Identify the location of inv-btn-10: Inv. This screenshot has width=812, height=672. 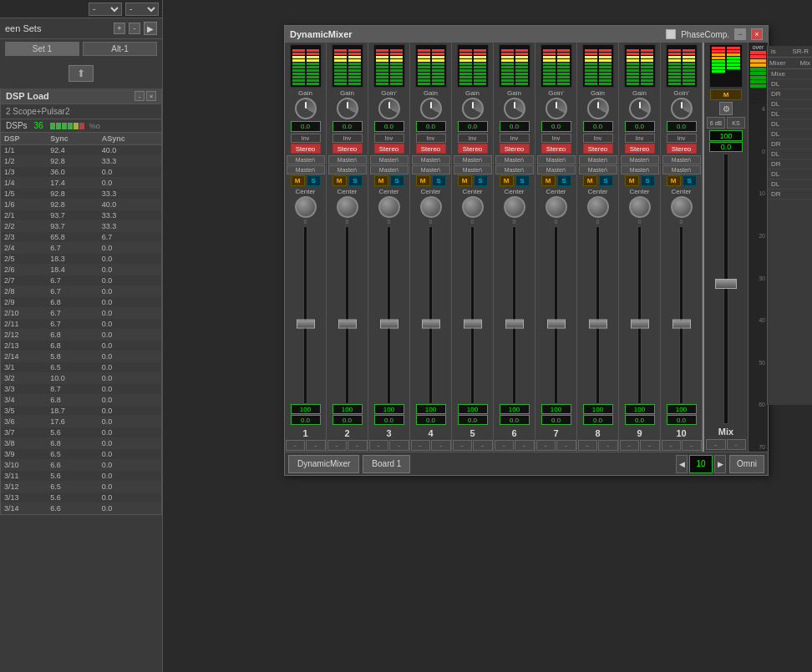
(682, 139).